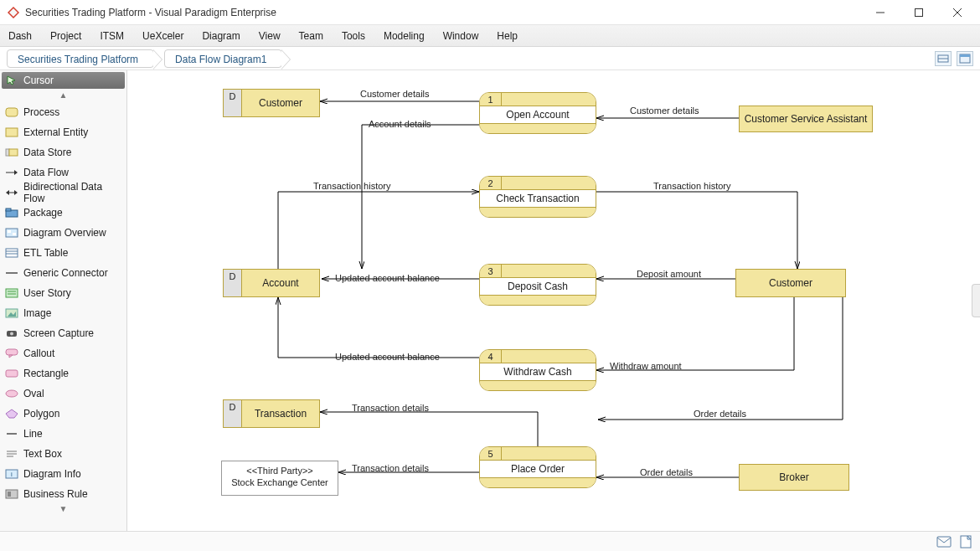 The image size is (980, 551). Describe the element at coordinates (46, 173) in the screenshot. I see `palette-item-label: Data Flow` at that location.